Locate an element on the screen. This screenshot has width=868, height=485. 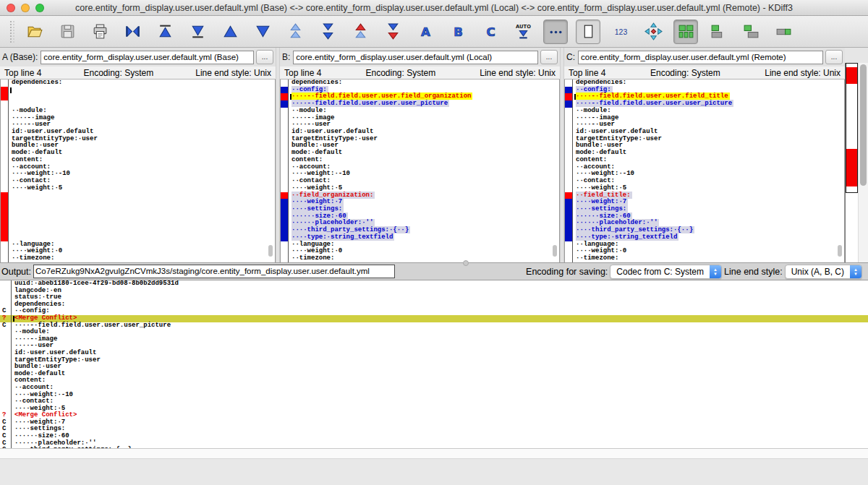
diff-text-c: dependencies:··config:····-·field.field.… is located at coordinates (705, 171).